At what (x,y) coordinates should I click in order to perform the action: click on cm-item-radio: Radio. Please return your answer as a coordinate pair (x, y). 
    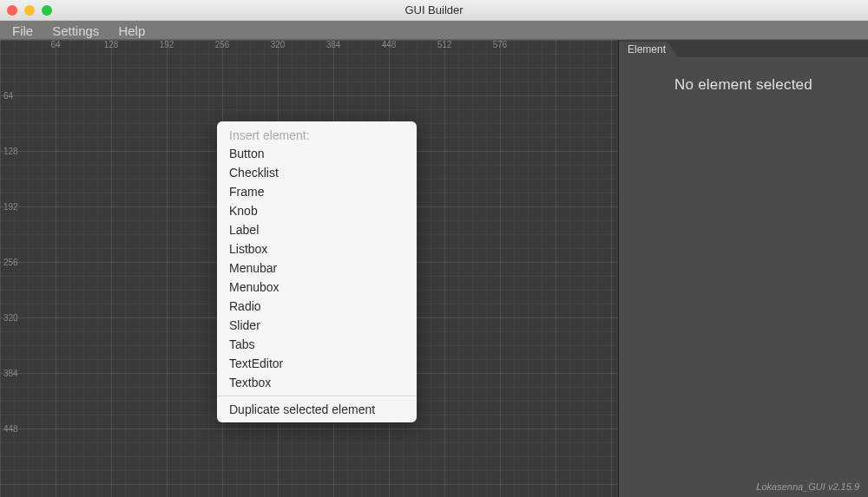
    Looking at the image, I should click on (317, 306).